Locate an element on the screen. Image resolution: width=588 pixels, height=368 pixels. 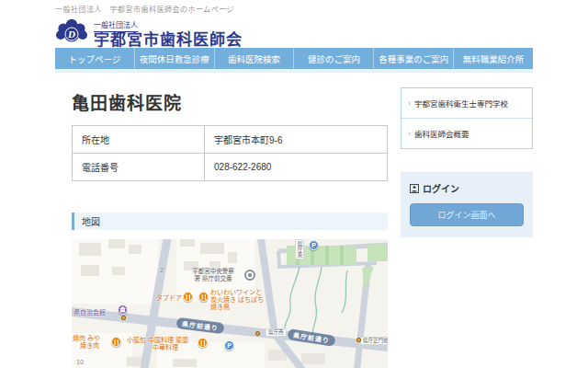
association-logo-icon: D is located at coordinates (72, 32).